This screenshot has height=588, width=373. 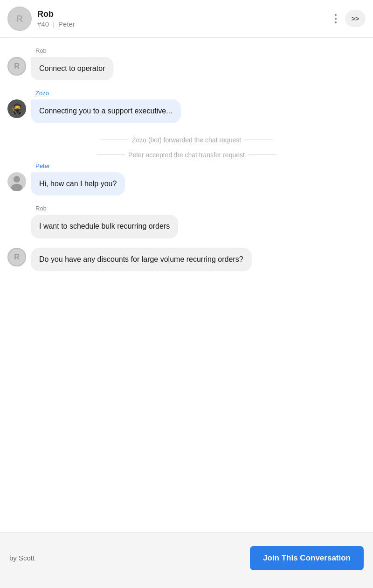 I want to click on message-text-discounts: Do you have any discounts for large volu…, so click(x=141, y=259).